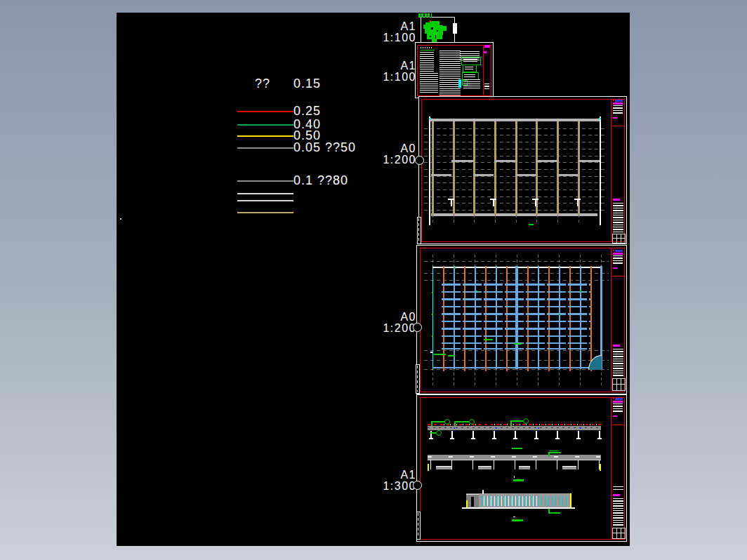 This screenshot has width=747, height=560. What do you see at coordinates (522, 468) in the screenshot?
I see `sheet-sections-elevation` at bounding box center [522, 468].